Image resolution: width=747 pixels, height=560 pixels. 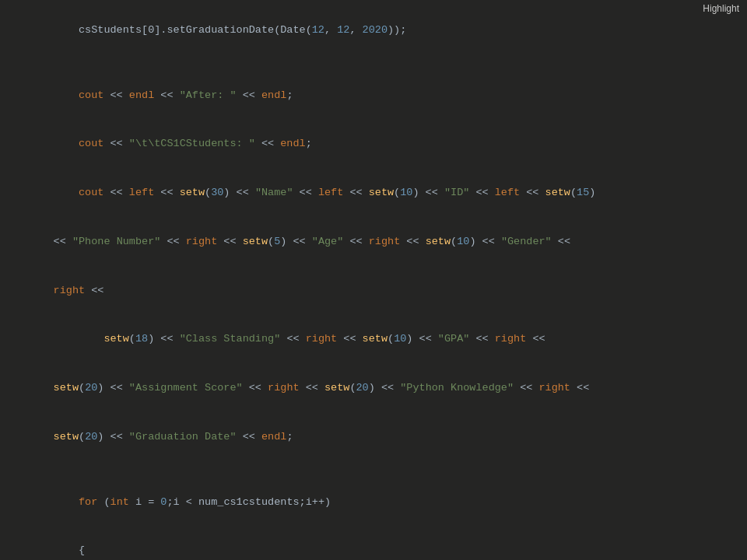 I want to click on code-line-7: right <<, so click(x=374, y=291).